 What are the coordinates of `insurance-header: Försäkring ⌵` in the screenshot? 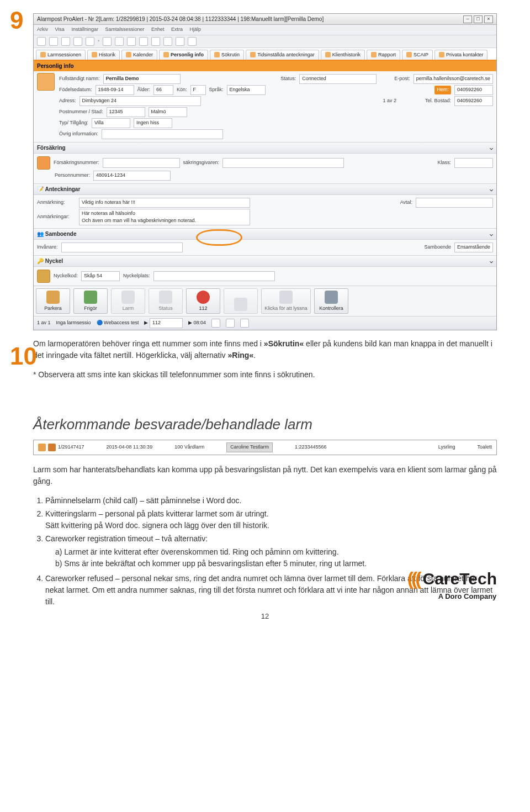 It's located at (265, 148).